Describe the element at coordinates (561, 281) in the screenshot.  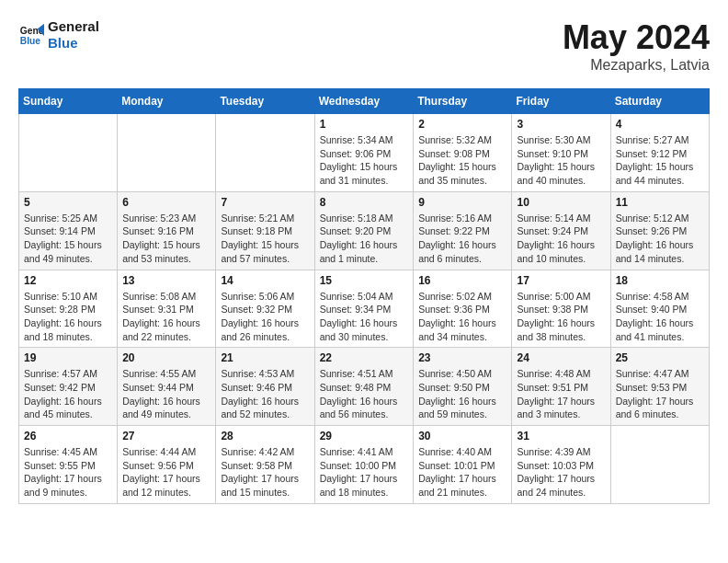
I see `day-number: 17` at that location.